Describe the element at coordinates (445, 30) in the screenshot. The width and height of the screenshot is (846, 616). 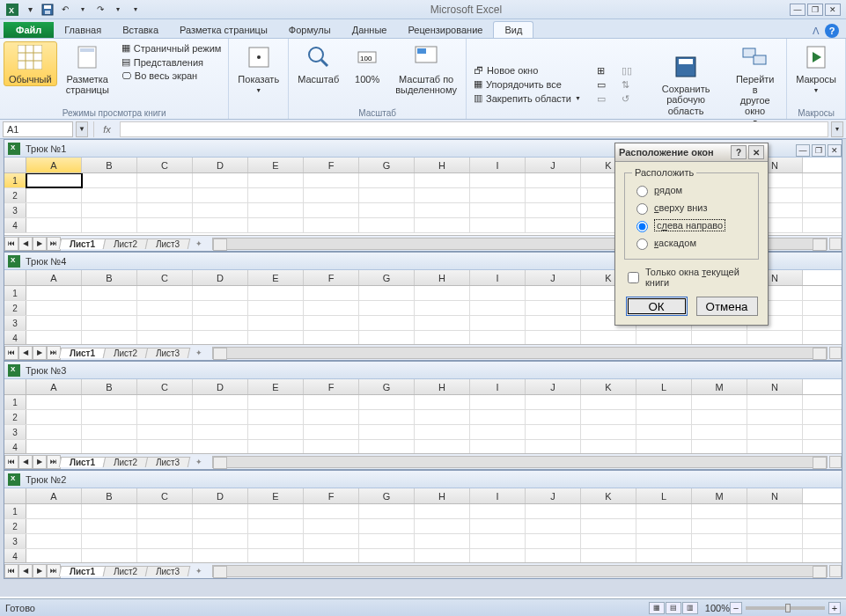
I see `tab-review: Рецензирование` at that location.